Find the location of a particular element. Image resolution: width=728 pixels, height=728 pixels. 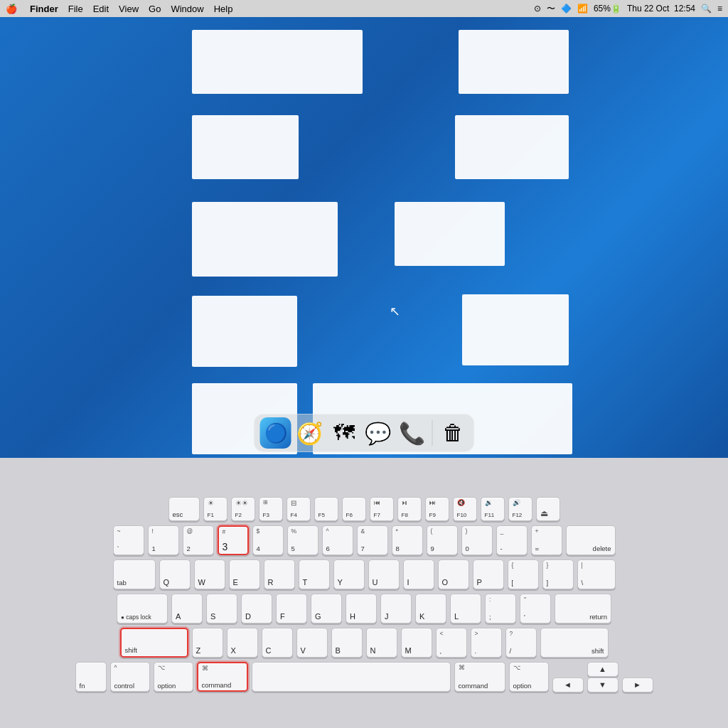

menu-edit: Edit is located at coordinates (101, 9).